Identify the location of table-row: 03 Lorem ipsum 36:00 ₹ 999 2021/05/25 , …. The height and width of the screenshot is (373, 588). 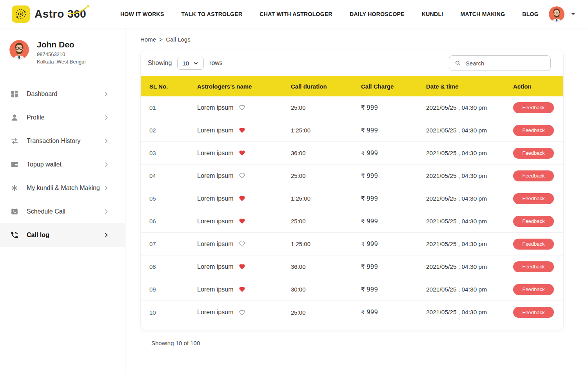
(352, 153).